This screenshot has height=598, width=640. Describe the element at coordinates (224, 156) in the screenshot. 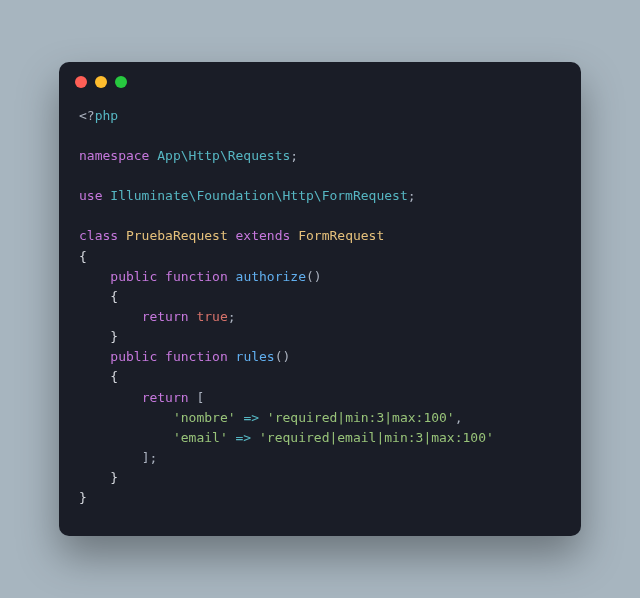

I see `namespace-path: App\Http\Requests` at that location.